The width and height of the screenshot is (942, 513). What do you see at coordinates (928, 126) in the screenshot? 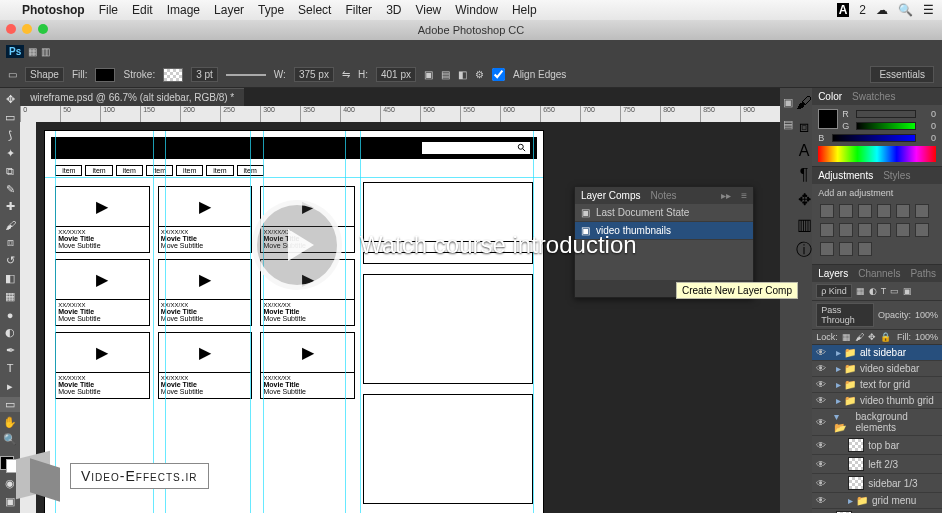
I see `g-value: 0` at bounding box center [928, 126].